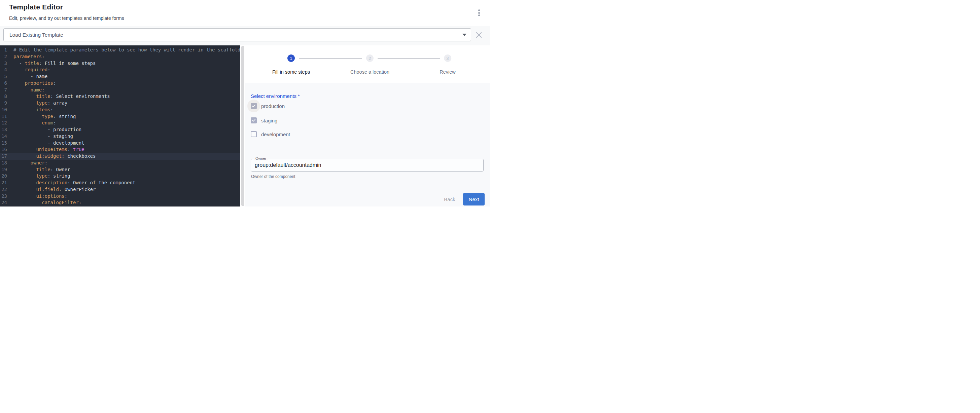 This screenshot has width=980, height=413. Describe the element at coordinates (4, 110) in the screenshot. I see `line-number: 10` at that location.